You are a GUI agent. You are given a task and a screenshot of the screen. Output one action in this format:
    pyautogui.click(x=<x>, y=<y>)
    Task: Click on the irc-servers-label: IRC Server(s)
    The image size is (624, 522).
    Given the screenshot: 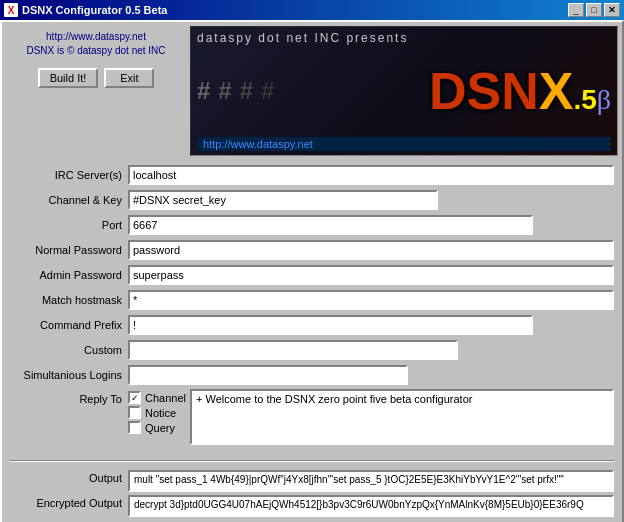 What is the action you would take?
    pyautogui.click(x=69, y=175)
    